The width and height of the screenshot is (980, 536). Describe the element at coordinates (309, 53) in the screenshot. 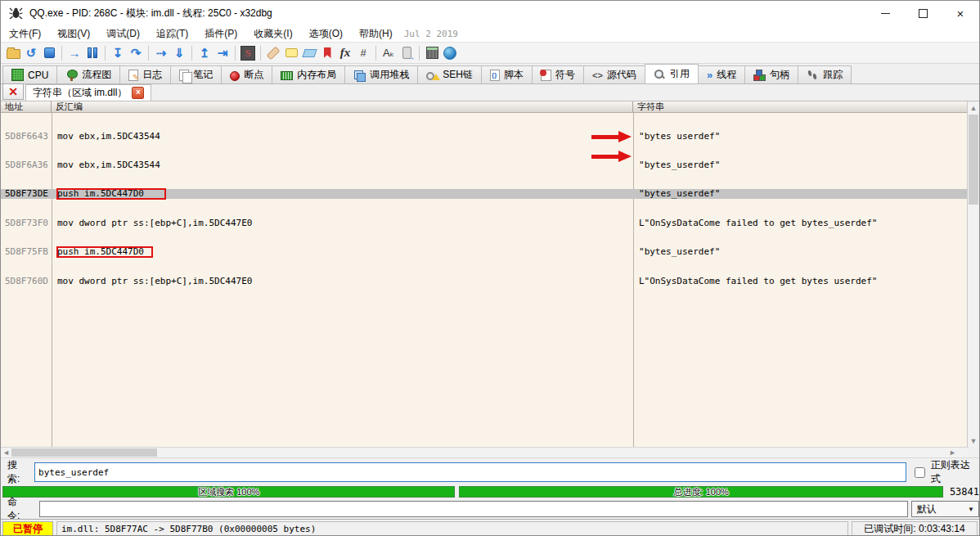

I see `labels-icon` at that location.